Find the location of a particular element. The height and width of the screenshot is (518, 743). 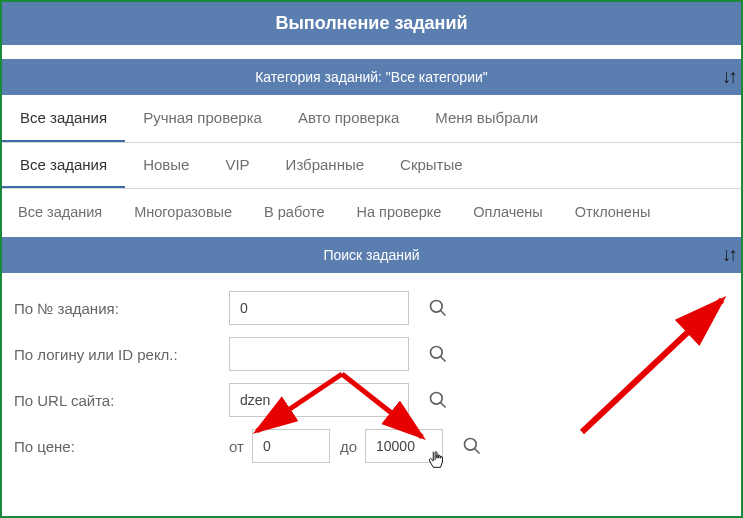

tab3-oncheck: На проверке is located at coordinates (400, 213).